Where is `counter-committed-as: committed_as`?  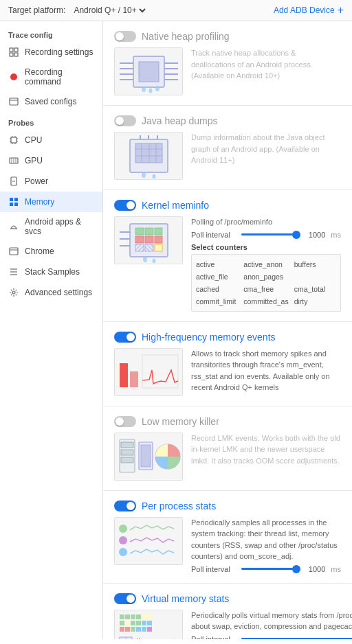
counter-committed-as: committed_as is located at coordinates (265, 301).